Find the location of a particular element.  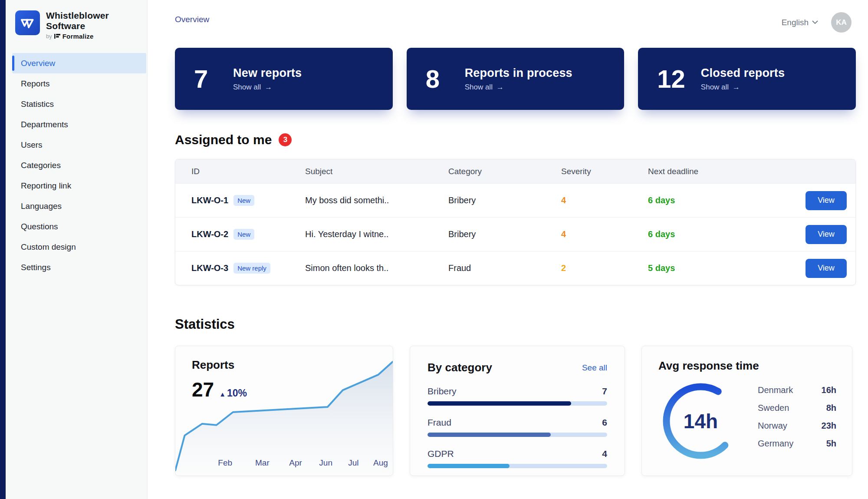

by-category-card: By category See all Bribery 7 Fraud 6 GD… is located at coordinates (517, 411).